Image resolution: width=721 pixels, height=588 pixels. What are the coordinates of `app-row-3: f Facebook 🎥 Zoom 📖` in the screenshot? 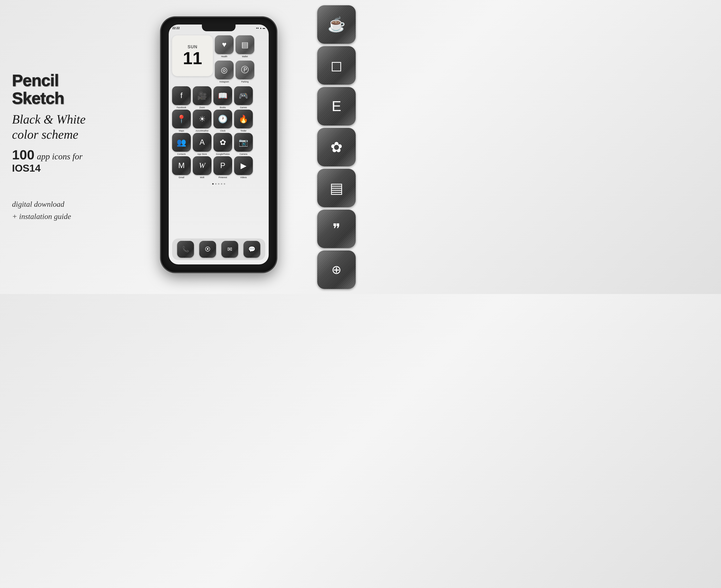 It's located at (219, 98).